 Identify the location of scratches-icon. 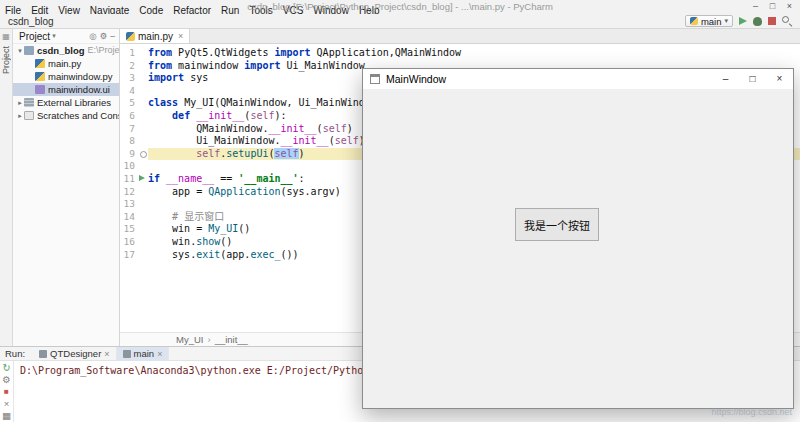
(29, 116).